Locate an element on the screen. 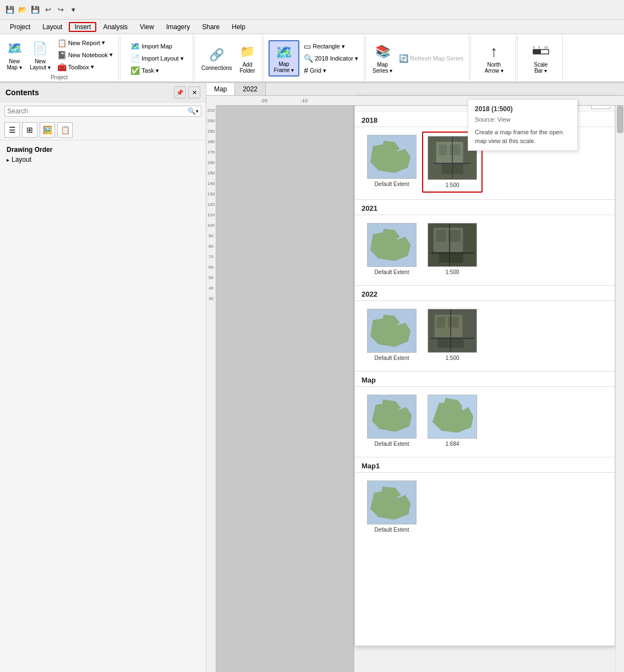  svg-text: 10 is located at coordinates (546, 47).